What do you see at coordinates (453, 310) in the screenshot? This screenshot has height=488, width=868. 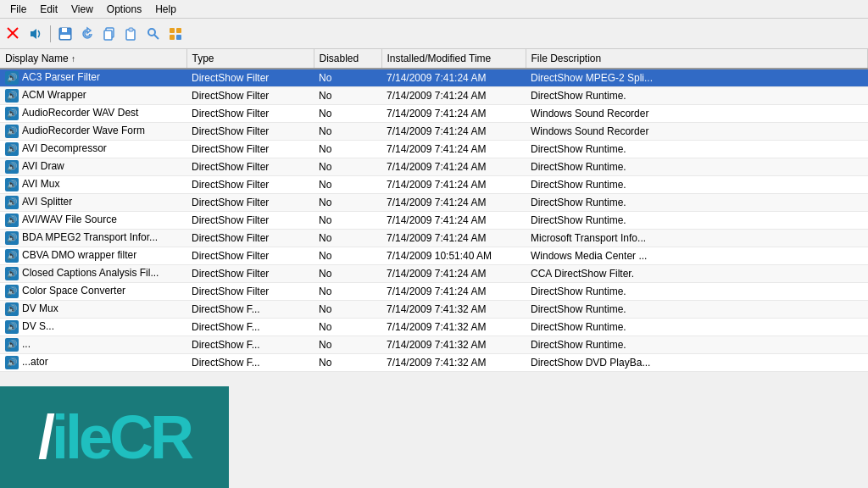 I see `cell-time: 7/14/2009 7:41:32 AM` at bounding box center [453, 310].